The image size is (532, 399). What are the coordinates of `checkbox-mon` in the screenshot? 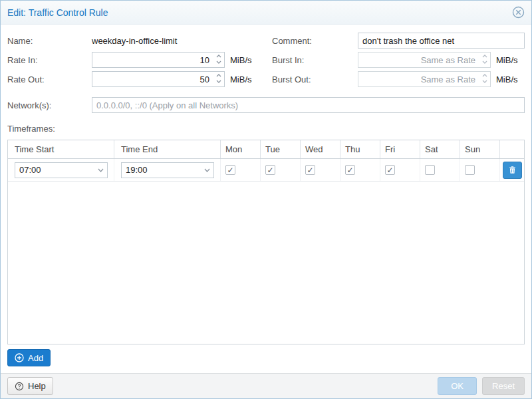 It's located at (230, 170).